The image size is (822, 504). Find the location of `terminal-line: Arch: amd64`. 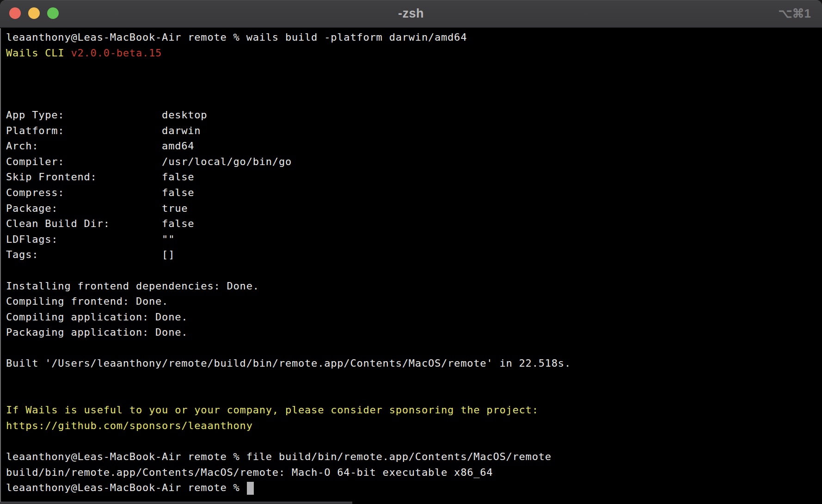

terminal-line: Arch: amd64 is located at coordinates (414, 146).